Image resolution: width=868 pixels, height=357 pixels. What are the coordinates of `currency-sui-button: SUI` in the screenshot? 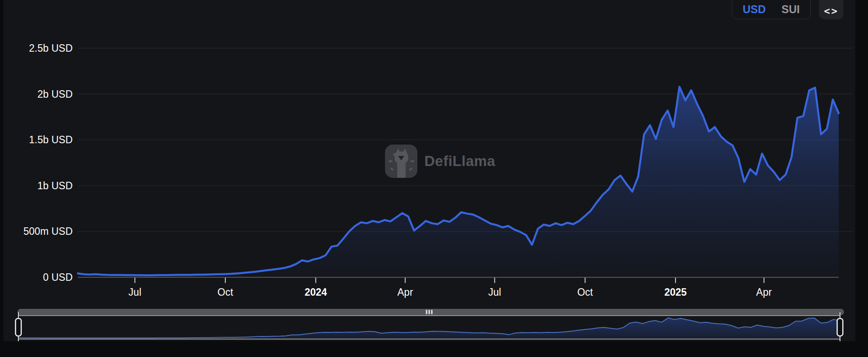 It's located at (791, 9).